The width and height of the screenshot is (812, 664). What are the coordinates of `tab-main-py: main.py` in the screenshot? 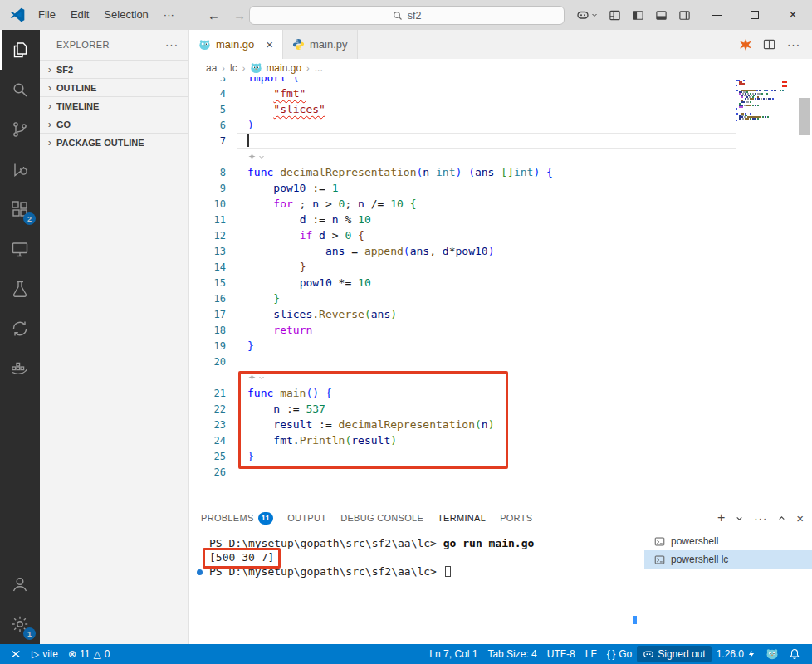 It's located at (320, 45).